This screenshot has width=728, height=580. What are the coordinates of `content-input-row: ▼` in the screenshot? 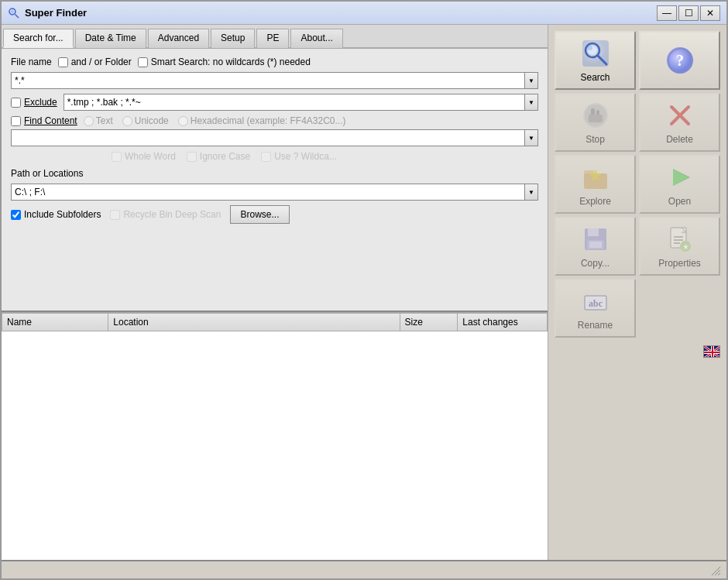 It's located at (274, 138).